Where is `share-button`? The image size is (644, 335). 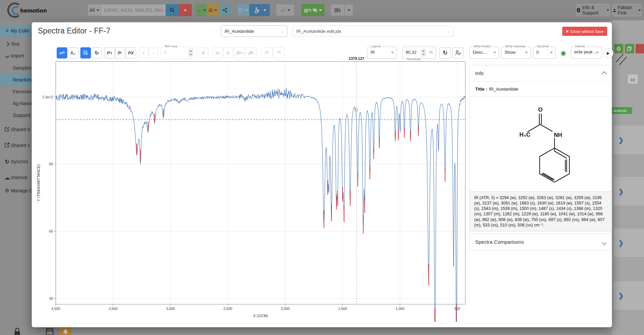
share-button is located at coordinates (225, 10).